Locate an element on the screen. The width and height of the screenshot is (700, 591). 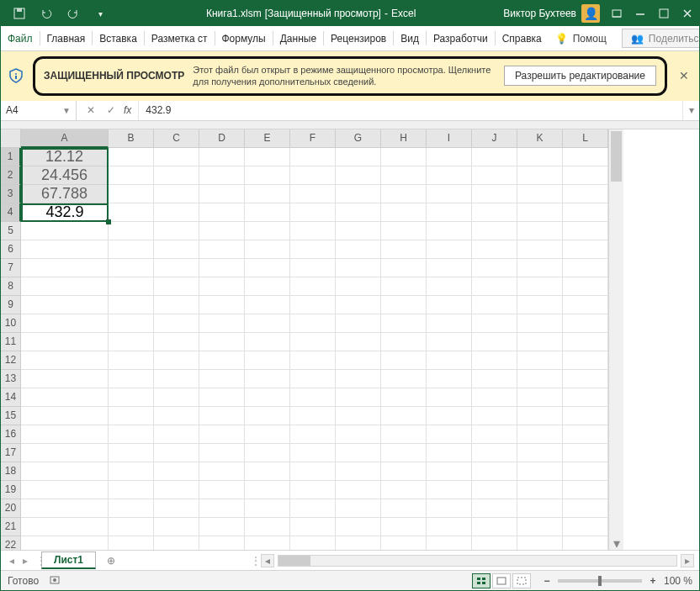
column-header: J is located at coordinates (495, 139).